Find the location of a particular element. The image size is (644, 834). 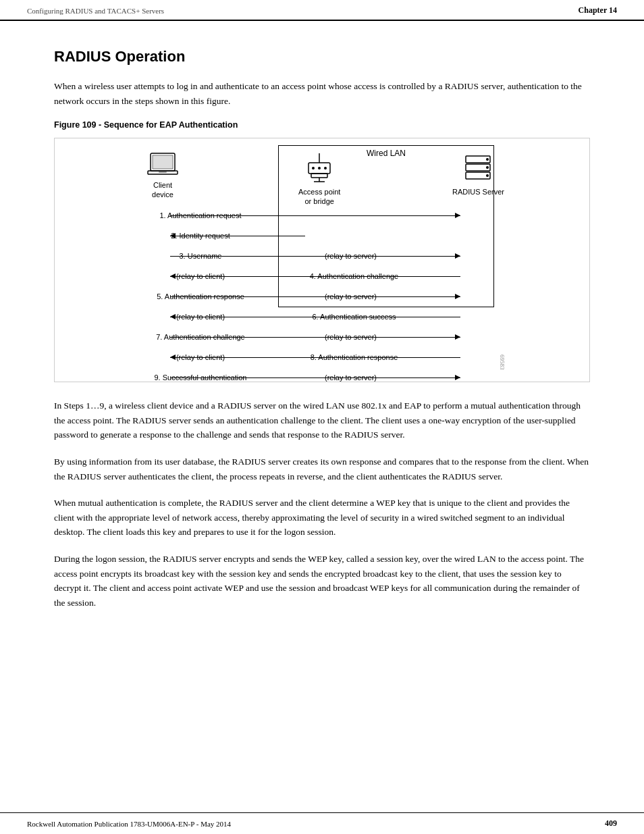

seq-row-8: (relay to client) 8. Authentication resp… is located at coordinates (322, 357).